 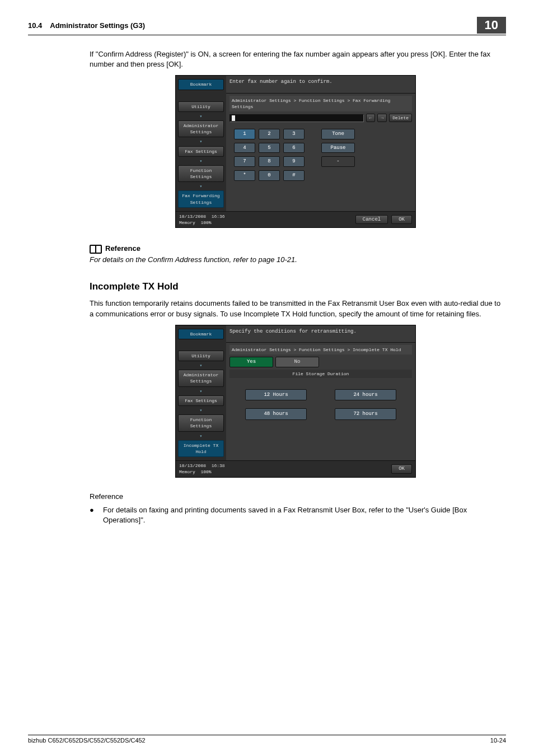 What do you see at coordinates (371, 118) in the screenshot?
I see `cursor-left-button: ←` at bounding box center [371, 118].